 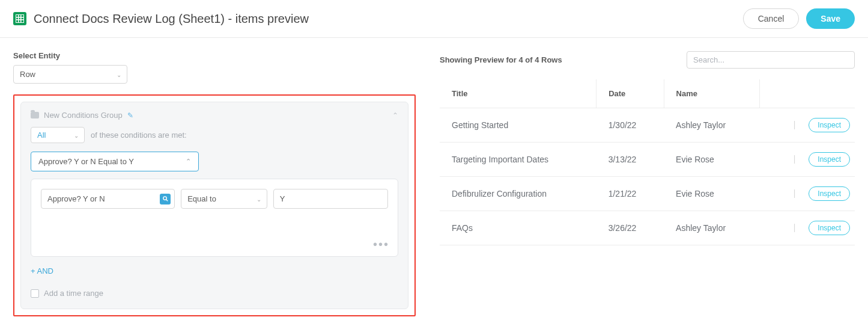 I want to click on col-title: Title, so click(x=518, y=94).